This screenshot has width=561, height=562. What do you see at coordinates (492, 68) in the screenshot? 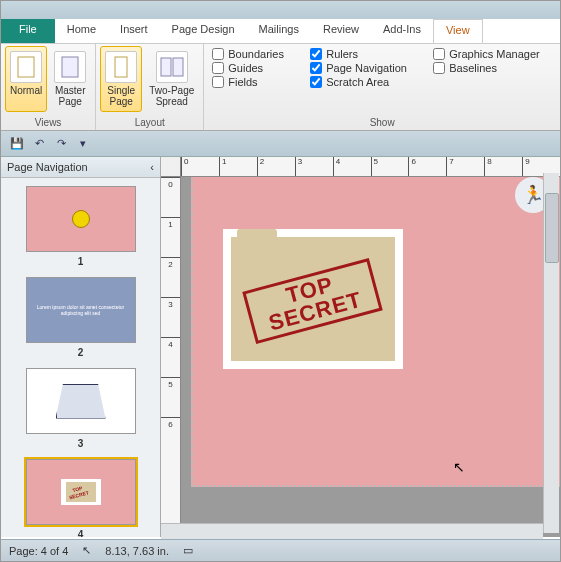
I see `chk-baselines: Baselines` at bounding box center [492, 68].